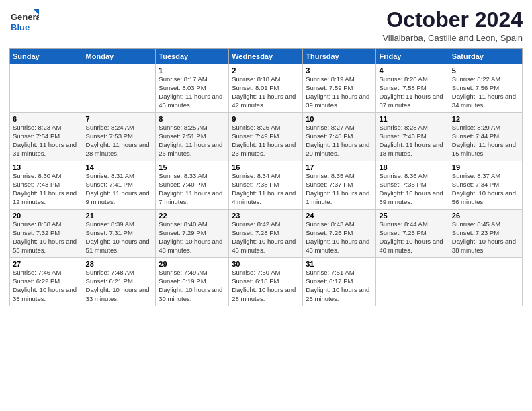 The width and height of the screenshot is (532, 411). What do you see at coordinates (120, 264) in the screenshot?
I see `day-number: 28` at bounding box center [120, 264].